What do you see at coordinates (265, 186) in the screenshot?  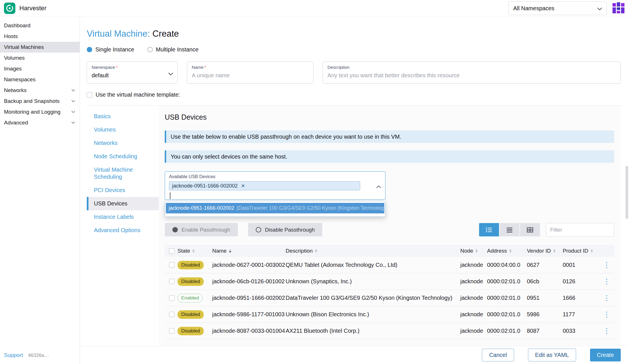 I see `selected-device-tag: jacknode-0951-1666-002002 ✕` at bounding box center [265, 186].